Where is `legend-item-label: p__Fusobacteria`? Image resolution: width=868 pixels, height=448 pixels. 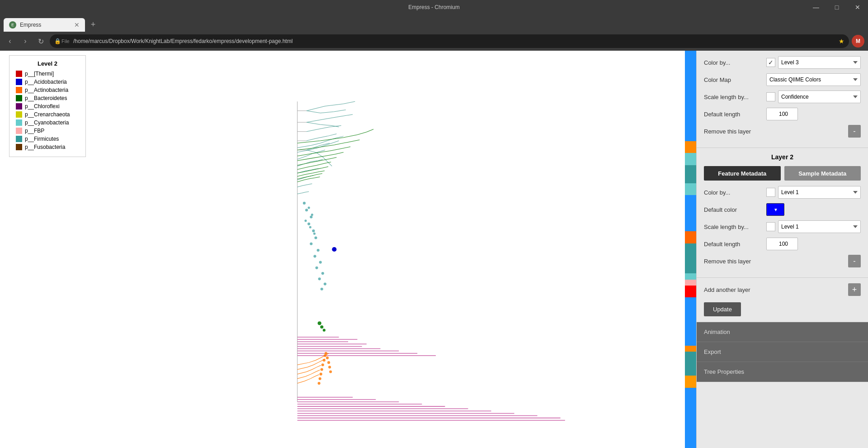 legend-item-label: p__Fusobacteria is located at coordinates (45, 147).